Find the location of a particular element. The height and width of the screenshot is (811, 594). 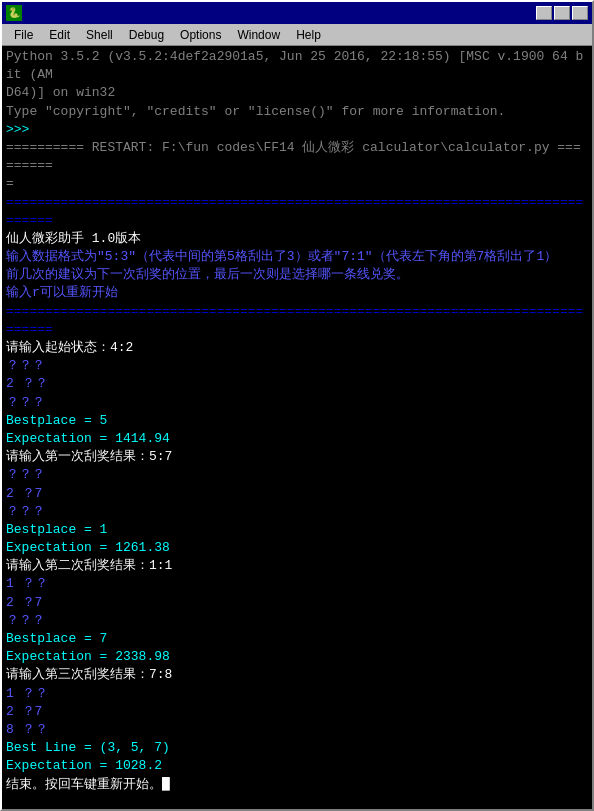

console-line: D64)] on win32 is located at coordinates (297, 93).